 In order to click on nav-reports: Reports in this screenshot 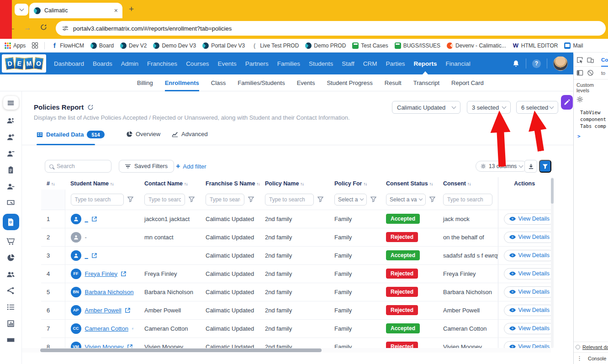, I will do `click(426, 64)`.